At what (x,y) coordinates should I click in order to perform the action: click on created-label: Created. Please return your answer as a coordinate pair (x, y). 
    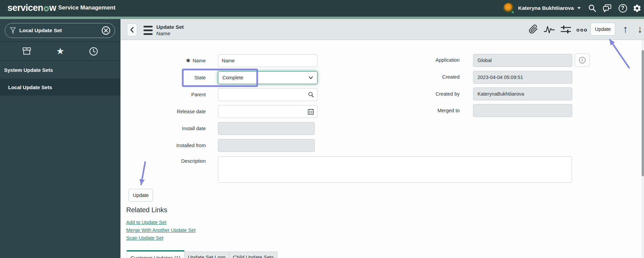
    Looking at the image, I should click on (422, 77).